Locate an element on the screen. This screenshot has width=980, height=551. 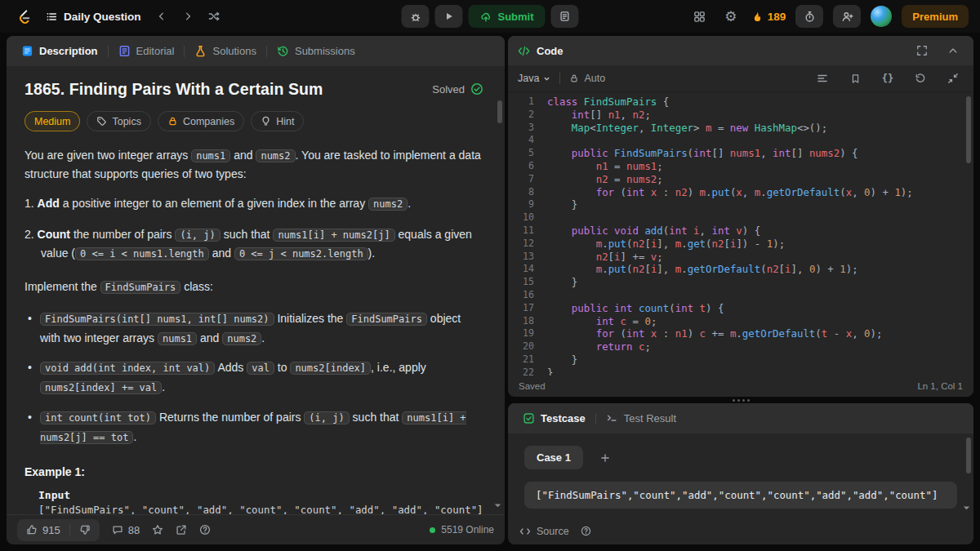
submit-button: Submit is located at coordinates (506, 16).